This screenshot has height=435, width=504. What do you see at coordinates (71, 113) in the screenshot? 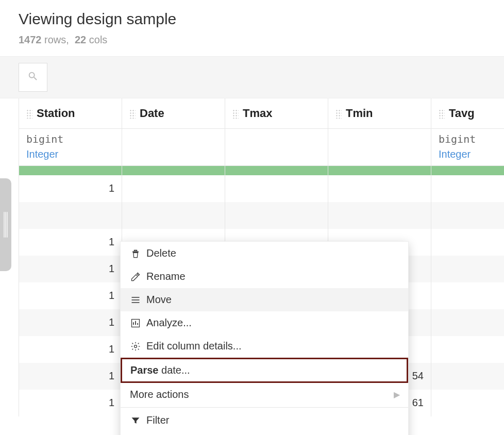
I see `column-header-station: Station` at bounding box center [71, 113].